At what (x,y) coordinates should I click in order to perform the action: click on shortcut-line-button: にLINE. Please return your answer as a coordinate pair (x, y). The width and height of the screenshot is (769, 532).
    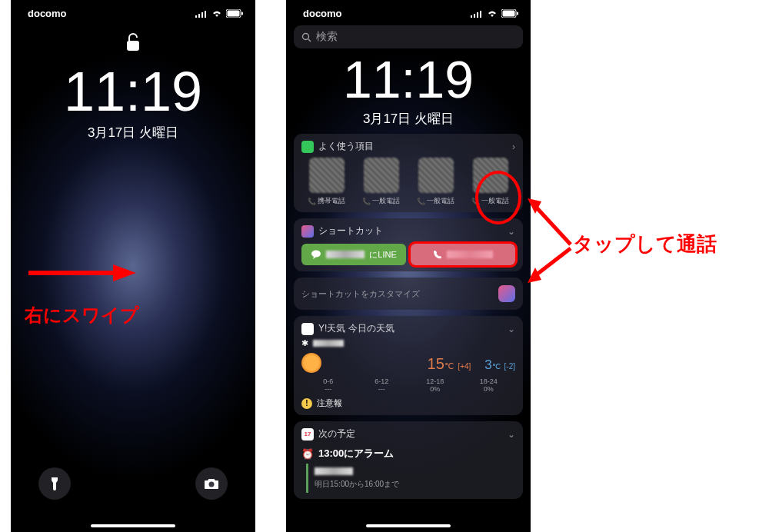
    Looking at the image, I should click on (354, 254).